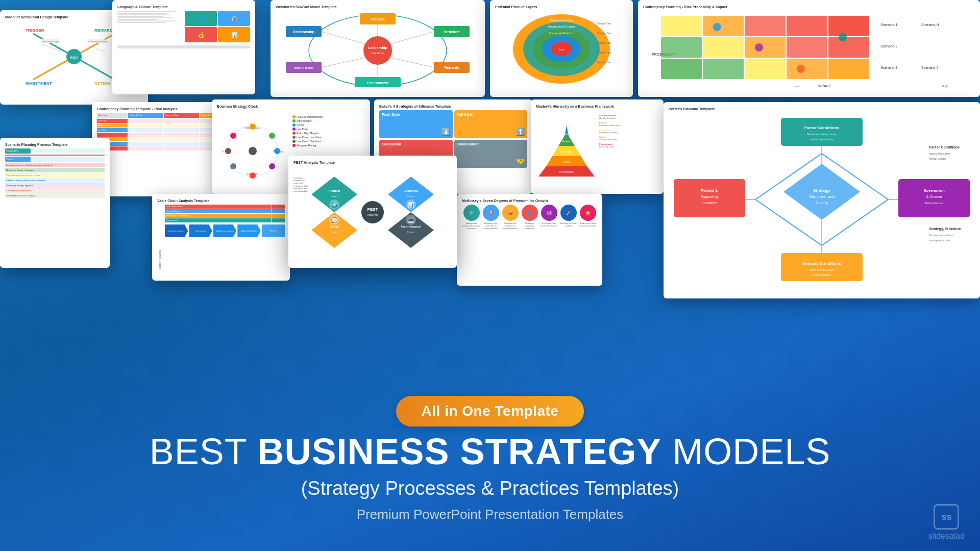 This screenshot has width=980, height=551. Describe the element at coordinates (809, 48) in the screenshot. I see `contingency-risk-prob-card: Contingency Planning - Risk Probability …` at that location.